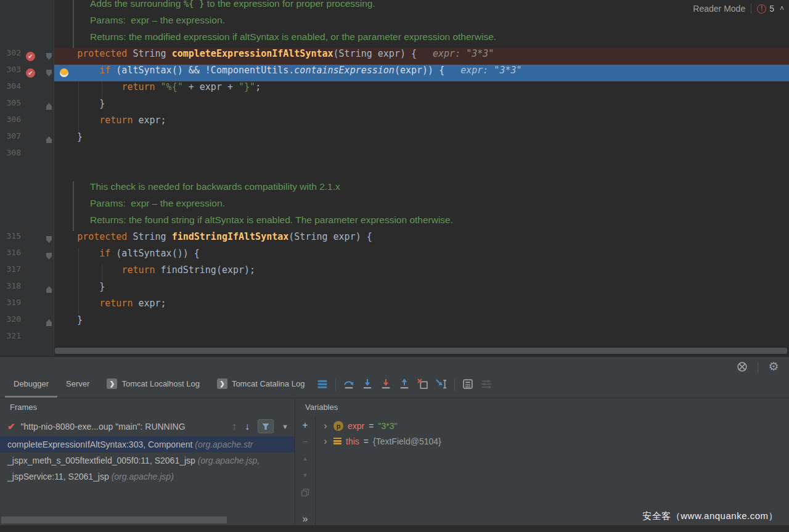 This screenshot has width=789, height=532. Describe the element at coordinates (155, 272) in the screenshot. I see `code-text: return findString(expr);` at that location.